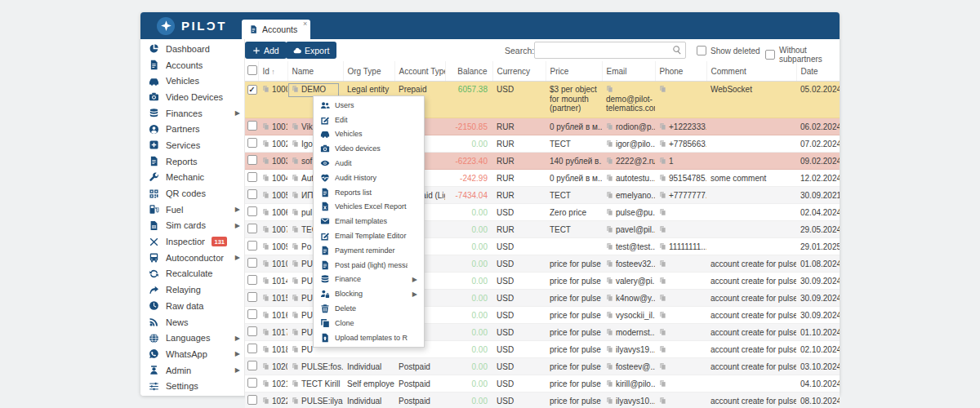 Image resolution: width=980 pixels, height=408 pixels. Describe the element at coordinates (193, 210) in the screenshot. I see `sidebar-item-fuel: Fuel ▶` at that location.